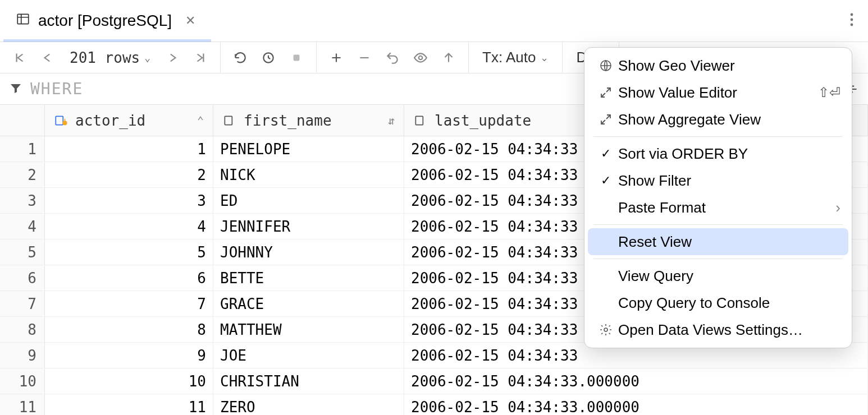 The image size is (868, 415). Describe the element at coordinates (129, 227) in the screenshot. I see `cell-actor-id: 4` at that location.